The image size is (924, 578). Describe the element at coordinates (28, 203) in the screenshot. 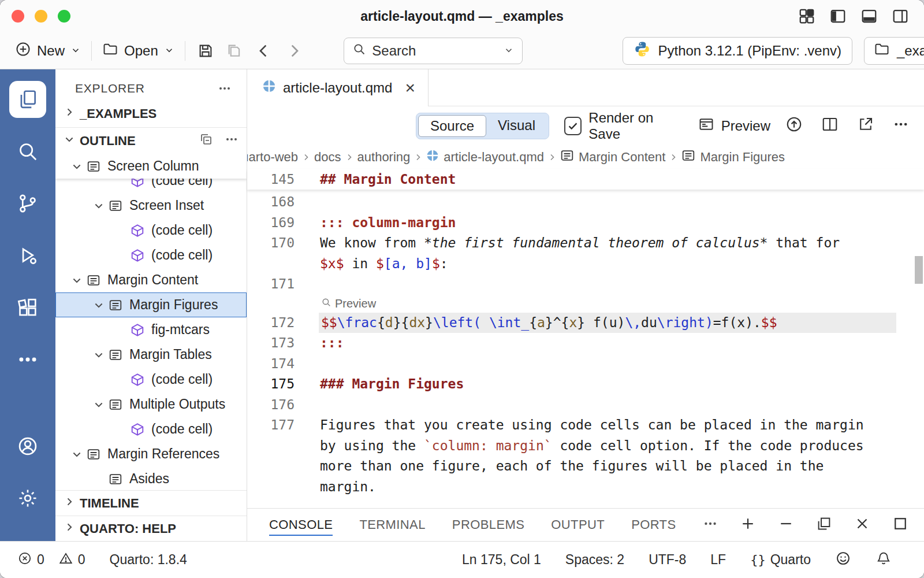

I see `source-control-icon` at that location.